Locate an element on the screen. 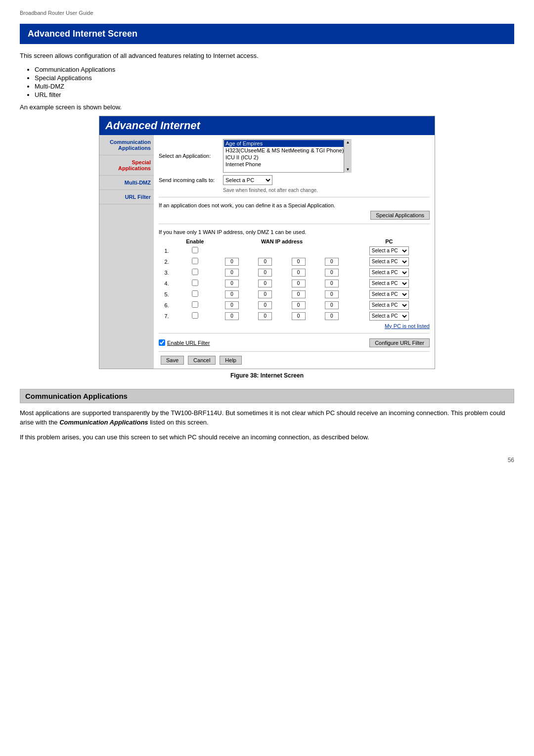  col-pc-header: PC is located at coordinates (389, 241).